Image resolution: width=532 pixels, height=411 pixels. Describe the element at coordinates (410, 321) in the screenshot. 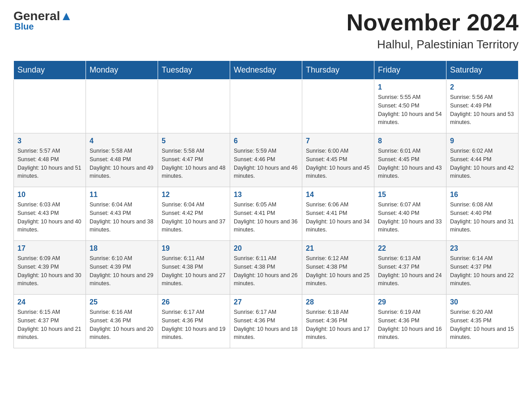

I see `calendar-day-cell: 29Sunrise: 6:19 AM Sunset: 4:36 PM Dayli…` at that location.